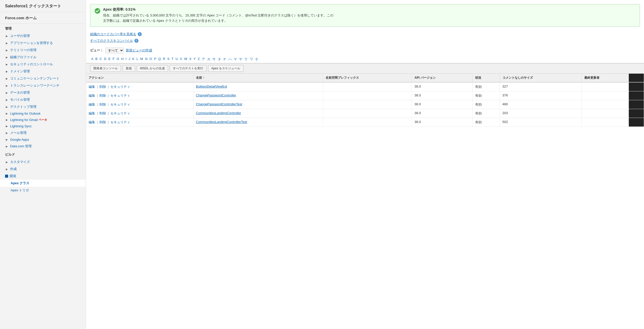 The width and height of the screenshot is (644, 329). What do you see at coordinates (199, 59) in the screenshot?
I see `alpha-char-Z: Z` at bounding box center [199, 59].